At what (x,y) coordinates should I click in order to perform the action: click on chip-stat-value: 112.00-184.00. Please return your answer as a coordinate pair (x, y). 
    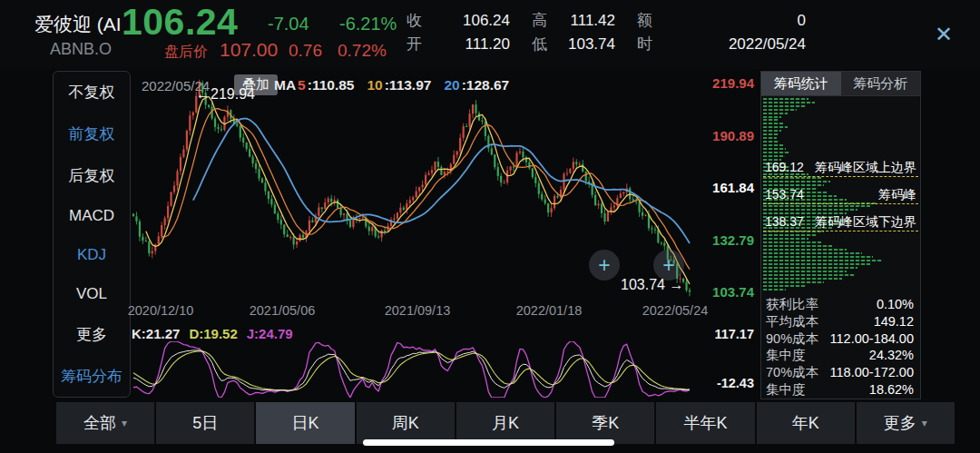
    Looking at the image, I should click on (872, 340).